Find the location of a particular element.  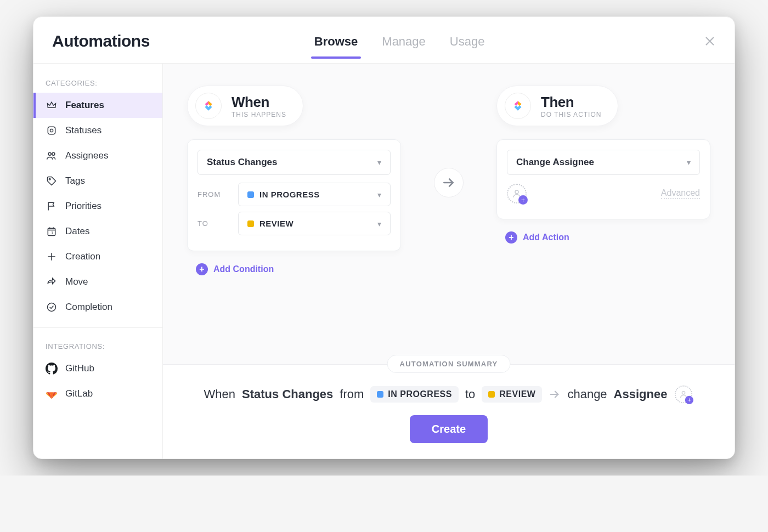

advanced-link: Advanced is located at coordinates (680, 194).